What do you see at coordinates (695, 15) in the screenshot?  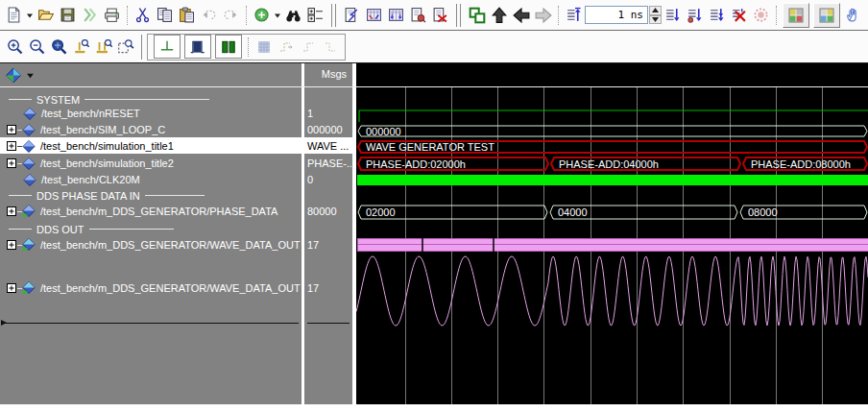 I see `continue-run-icon` at bounding box center [695, 15].